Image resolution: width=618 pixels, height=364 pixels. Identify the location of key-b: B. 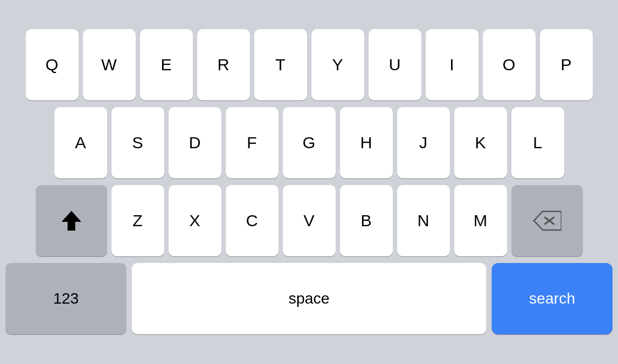
(366, 221).